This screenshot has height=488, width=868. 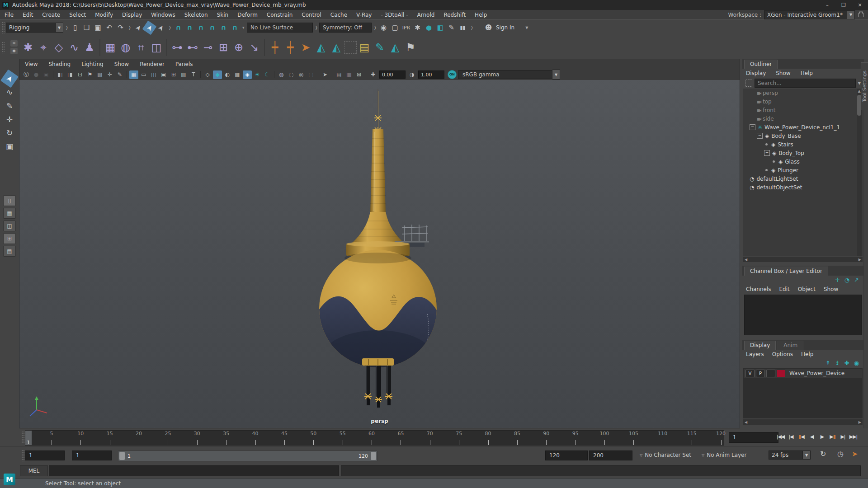 What do you see at coordinates (803, 145) in the screenshot?
I see `outliner-item-stairs: ◈Stairs` at bounding box center [803, 145].